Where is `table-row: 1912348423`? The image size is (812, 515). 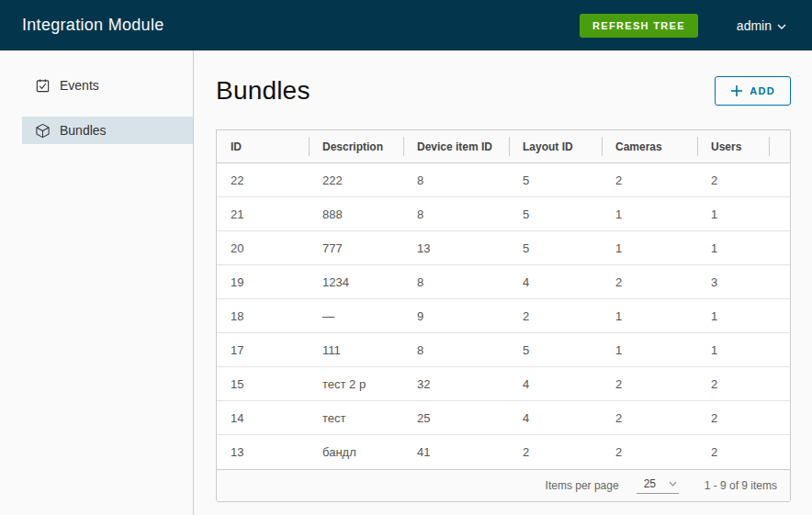 table-row: 1912348423 is located at coordinates (503, 283).